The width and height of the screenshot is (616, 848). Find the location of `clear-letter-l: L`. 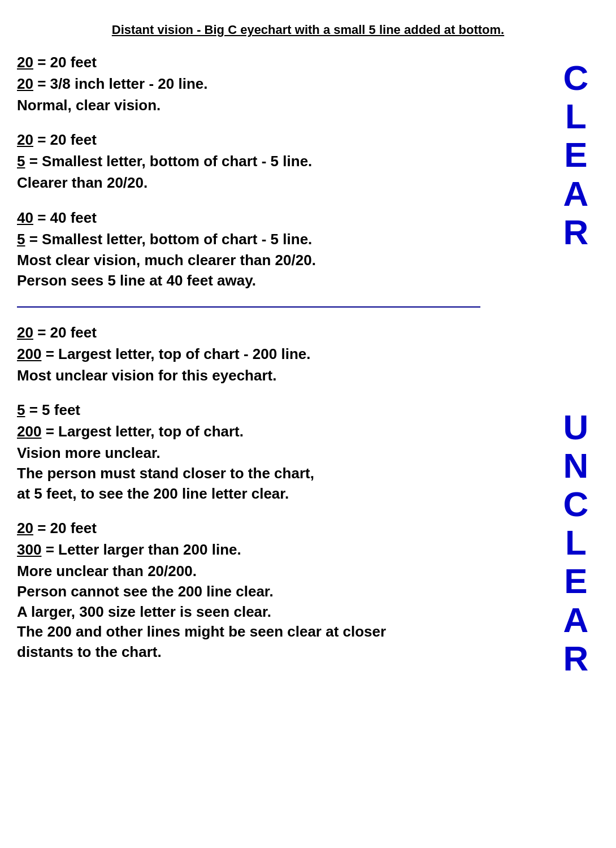

clear-letter-l: L is located at coordinates (576, 116).